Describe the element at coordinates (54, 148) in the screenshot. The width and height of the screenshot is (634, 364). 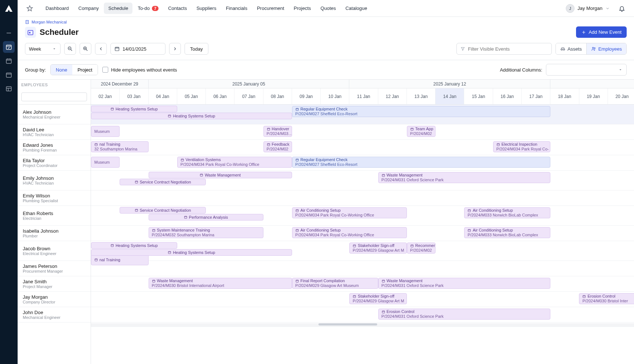
I see `employee-row: Edward JonesPlumbing Foreman` at that location.